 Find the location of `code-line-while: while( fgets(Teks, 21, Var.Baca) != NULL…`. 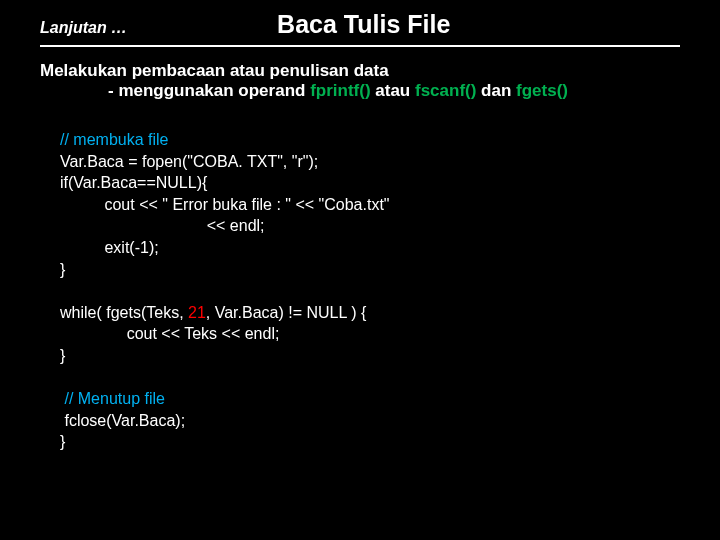

code-line-while: while( fgets(Teks, 21, Var.Baca) != NULL… is located at coordinates (370, 313).